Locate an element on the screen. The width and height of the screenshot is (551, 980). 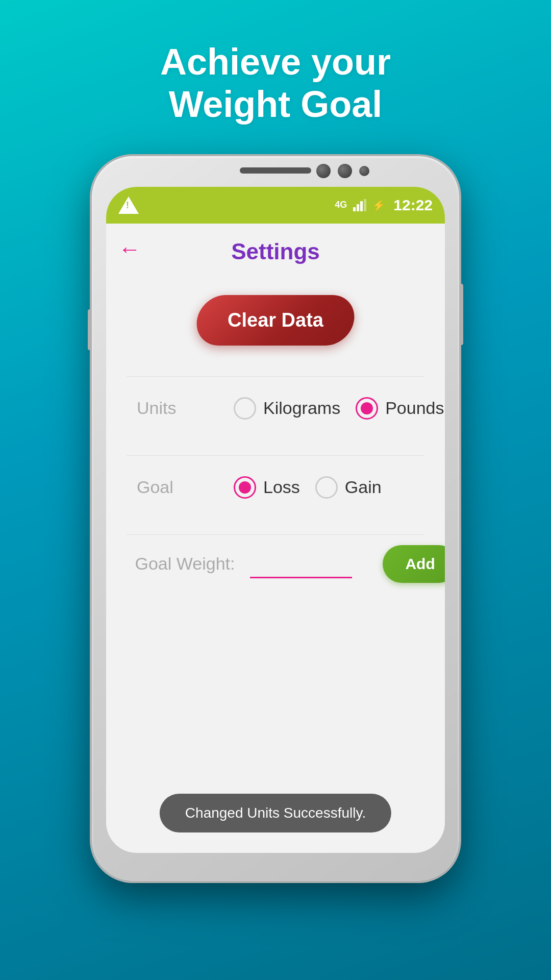
signal-4g-label: 4G is located at coordinates (341, 205).